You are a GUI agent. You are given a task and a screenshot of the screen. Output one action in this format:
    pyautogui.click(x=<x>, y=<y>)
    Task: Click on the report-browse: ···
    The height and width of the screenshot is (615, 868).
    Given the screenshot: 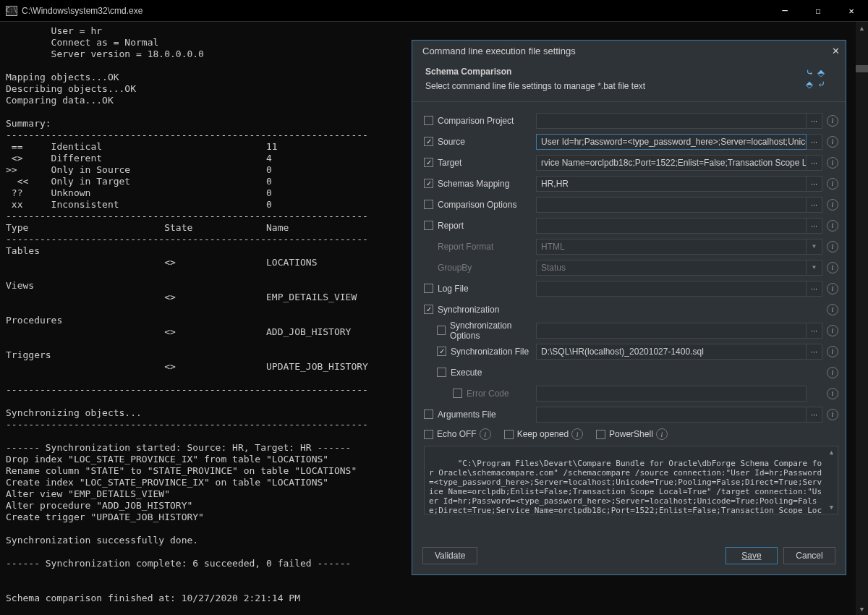 What is the action you would take?
    pyautogui.click(x=814, y=226)
    